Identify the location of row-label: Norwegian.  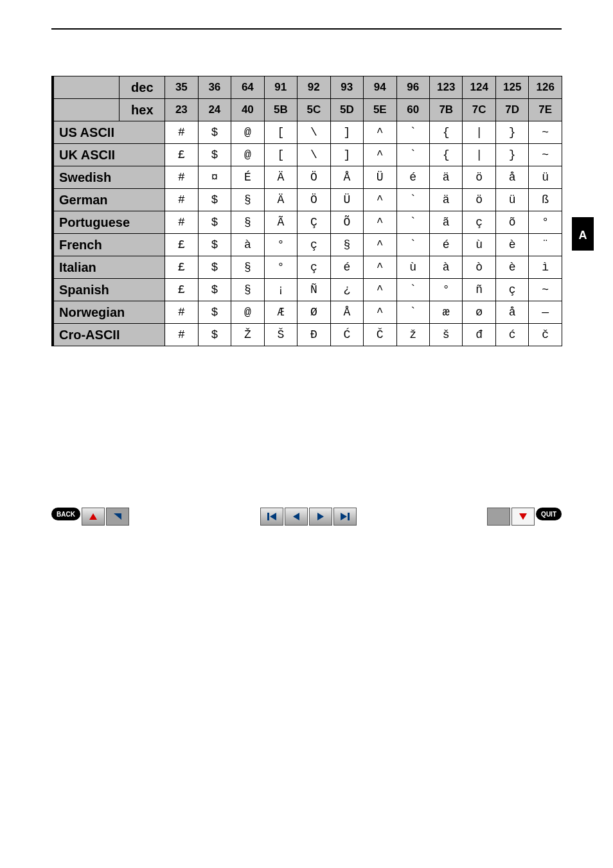
(109, 312).